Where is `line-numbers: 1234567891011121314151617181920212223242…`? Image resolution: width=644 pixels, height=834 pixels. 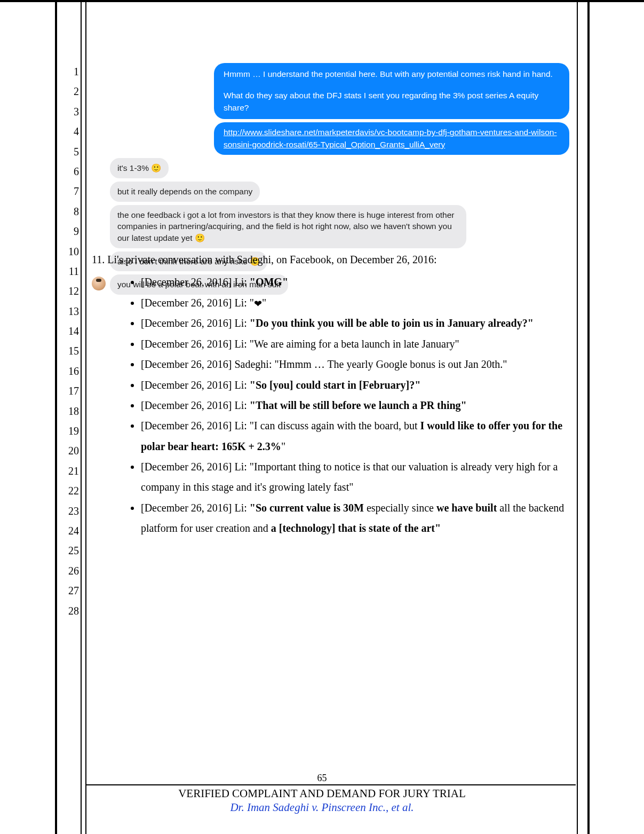 line-numbers: 1234567891011121314151617181920212223242… is located at coordinates (68, 342).